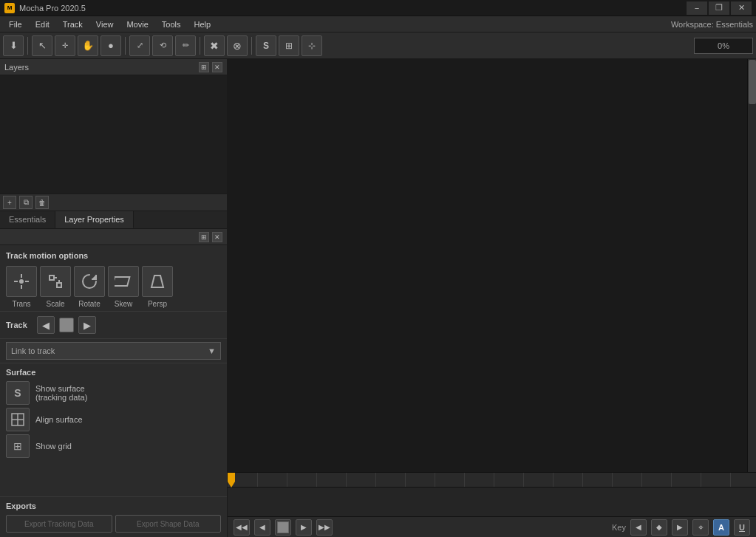 The width and height of the screenshot is (756, 537). Describe the element at coordinates (168, 524) in the screenshot. I see `export-shape-data-button: Export Shape Data` at that location.